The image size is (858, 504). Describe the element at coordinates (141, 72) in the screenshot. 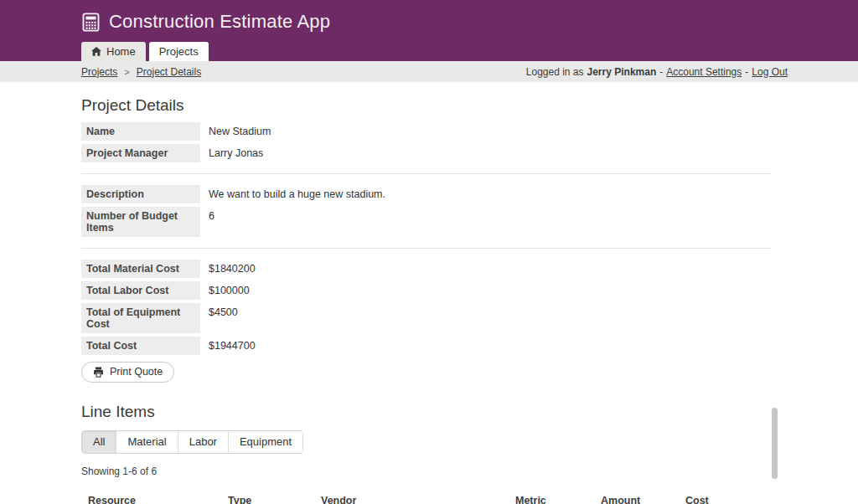

I see `breadcrumb: Projects > Project Details` at that location.